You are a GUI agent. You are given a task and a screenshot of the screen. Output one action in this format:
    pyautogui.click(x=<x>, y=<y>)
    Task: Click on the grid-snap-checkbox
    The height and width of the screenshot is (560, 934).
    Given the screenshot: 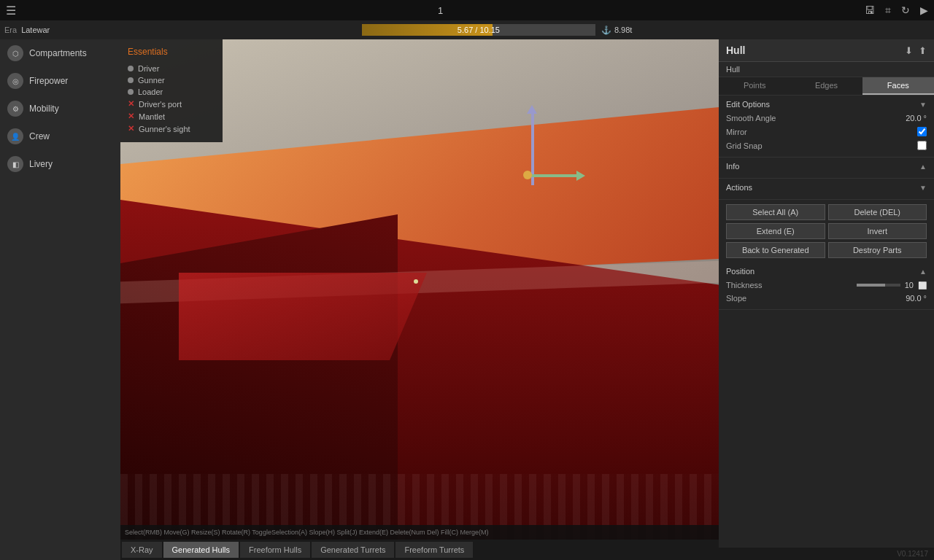 What is the action you would take?
    pyautogui.click(x=922, y=146)
    